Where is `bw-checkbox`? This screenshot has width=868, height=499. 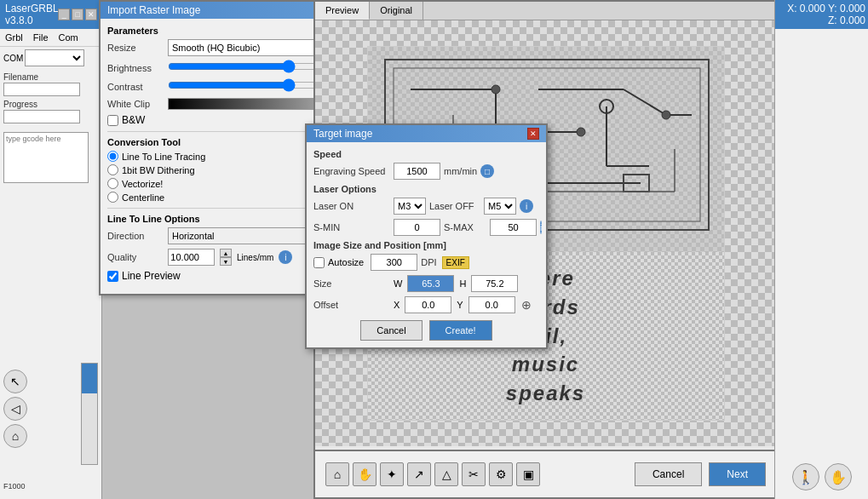 bw-checkbox is located at coordinates (112, 121).